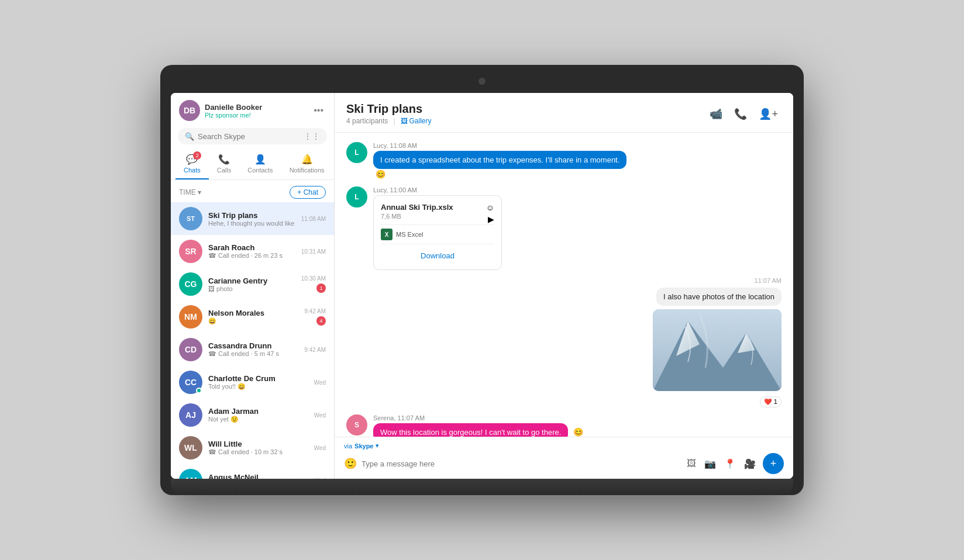  What do you see at coordinates (564, 426) in the screenshot?
I see `message-row: S Serena, 11:07 AM Wow this location is …` at bounding box center [564, 426].